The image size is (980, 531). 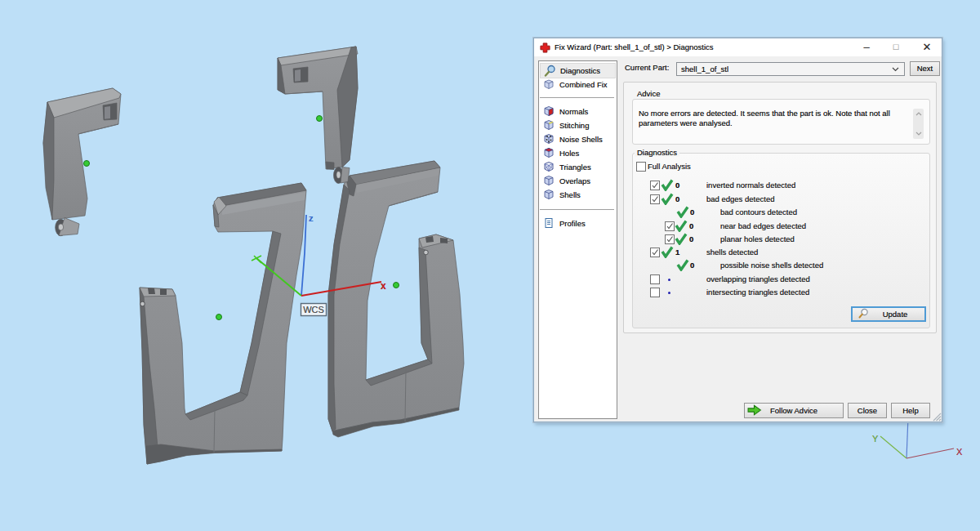 What do you see at coordinates (875, 439) in the screenshot?
I see `svg-text: Y` at bounding box center [875, 439].